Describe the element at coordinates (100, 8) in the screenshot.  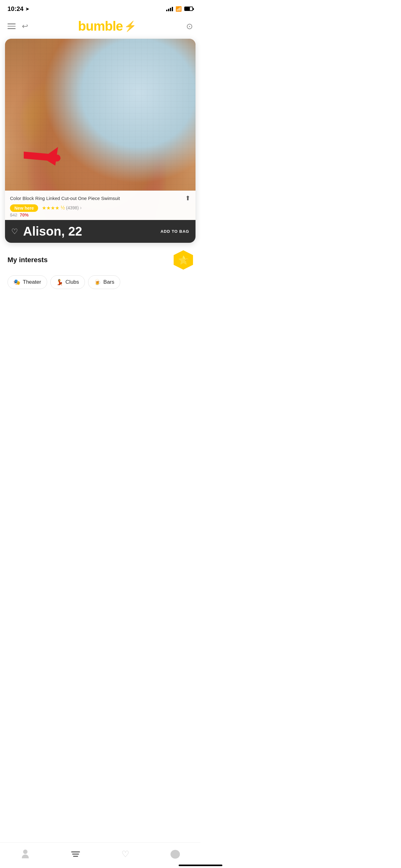
I see `status-bar: 10:24 ➤ 📶` at that location.